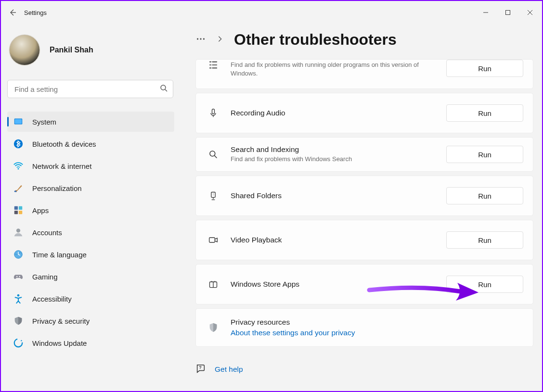 The image size is (543, 392). Describe the element at coordinates (18, 210) in the screenshot. I see `apps-icon` at that location.